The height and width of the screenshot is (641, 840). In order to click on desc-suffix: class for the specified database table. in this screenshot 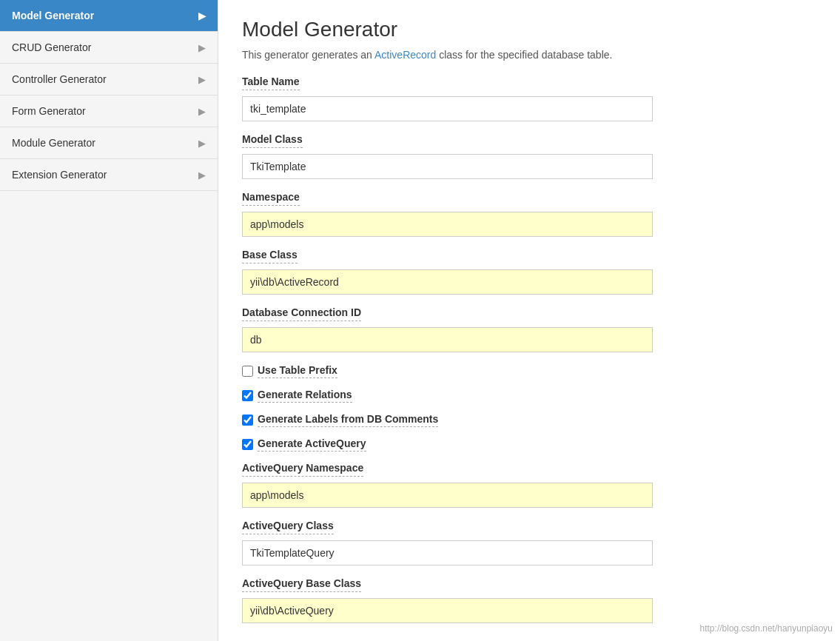, I will do `click(524, 55)`.